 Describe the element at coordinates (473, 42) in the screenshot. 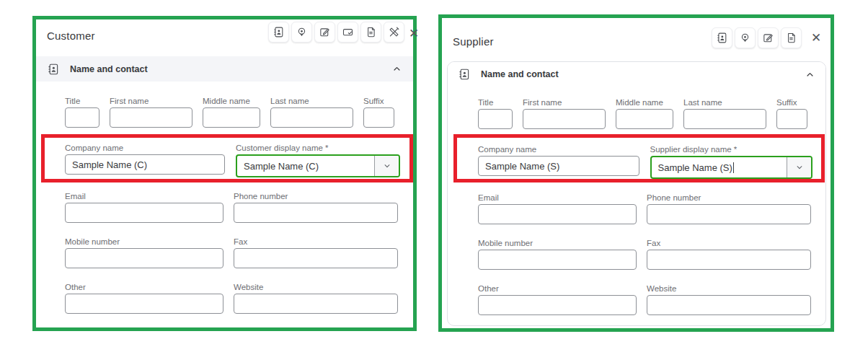

I see `supplier-dialog-title: Supplier` at that location.